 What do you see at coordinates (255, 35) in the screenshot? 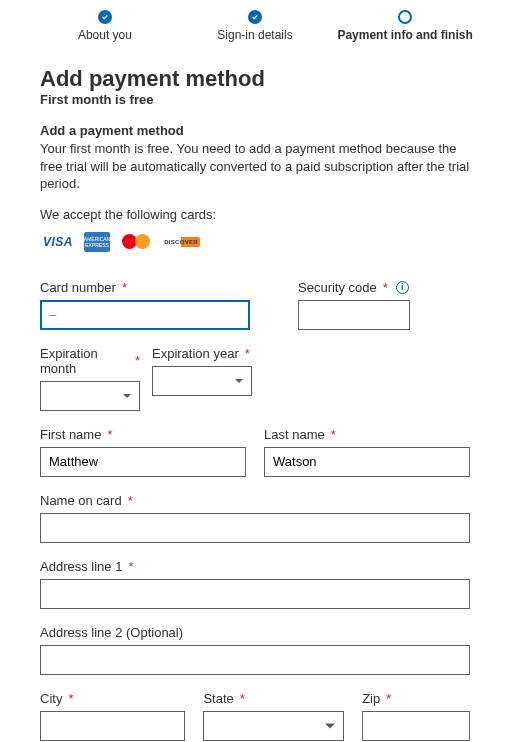
I see `signup-stepper: About you Sign-in details Payment info a…` at bounding box center [255, 35].